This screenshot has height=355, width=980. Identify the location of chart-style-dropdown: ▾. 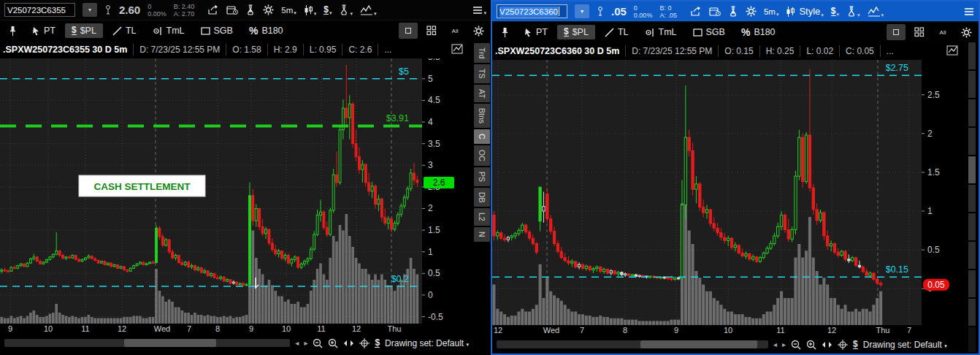
(310, 10).